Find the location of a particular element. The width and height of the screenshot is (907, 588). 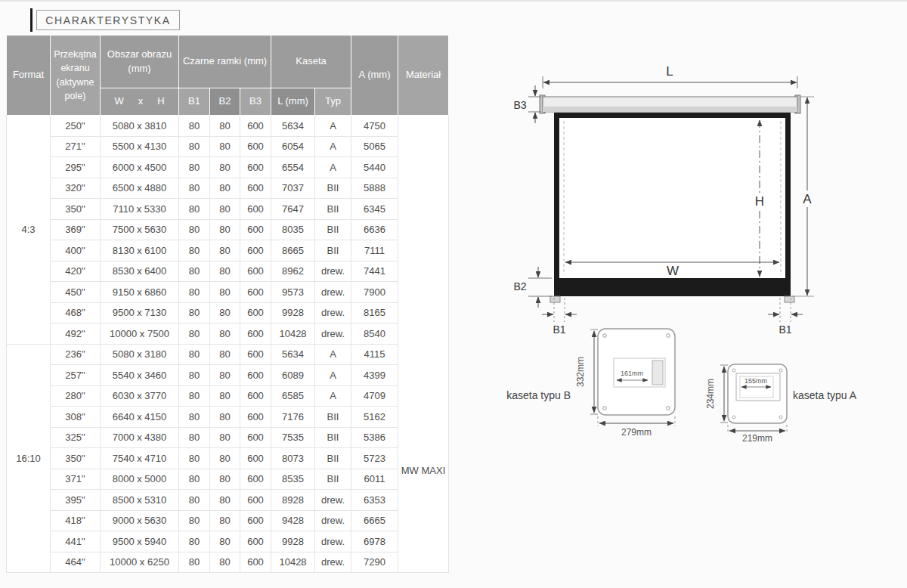

l-mm-cell: 10428 is located at coordinates (293, 334).